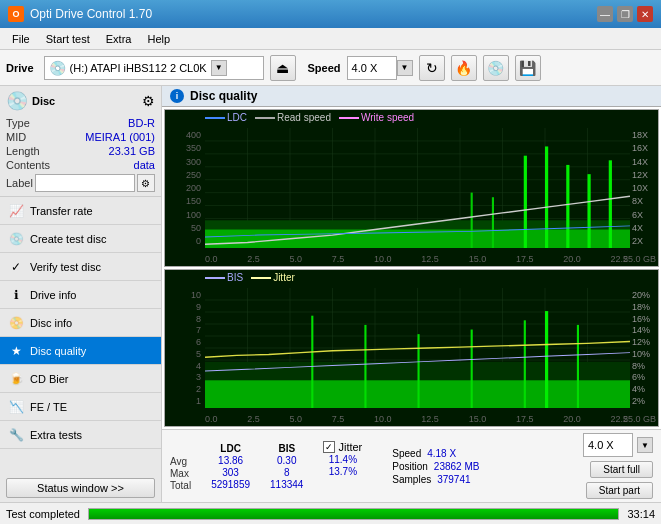 This screenshot has height=524, width=661. I want to click on fe-te-label: FE / TE, so click(48, 407).